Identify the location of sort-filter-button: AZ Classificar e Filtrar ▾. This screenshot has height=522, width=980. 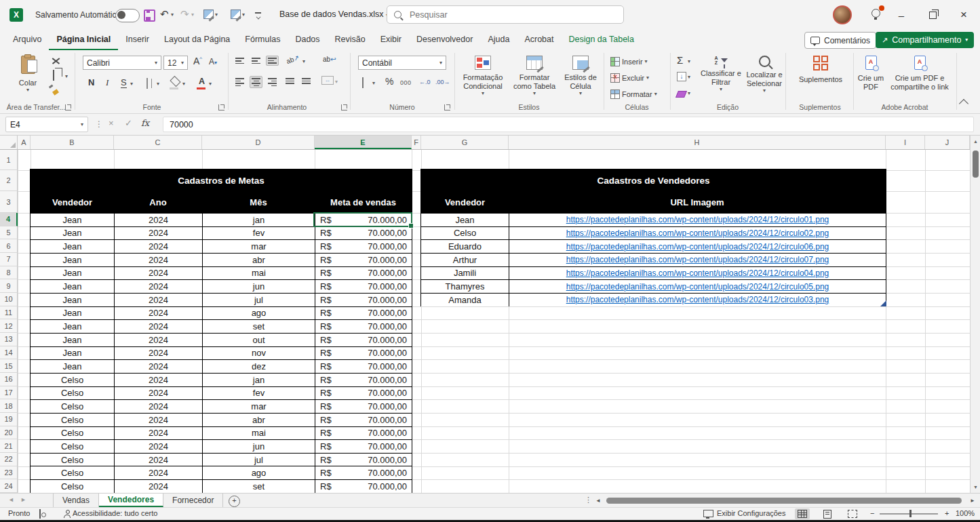
(721, 74).